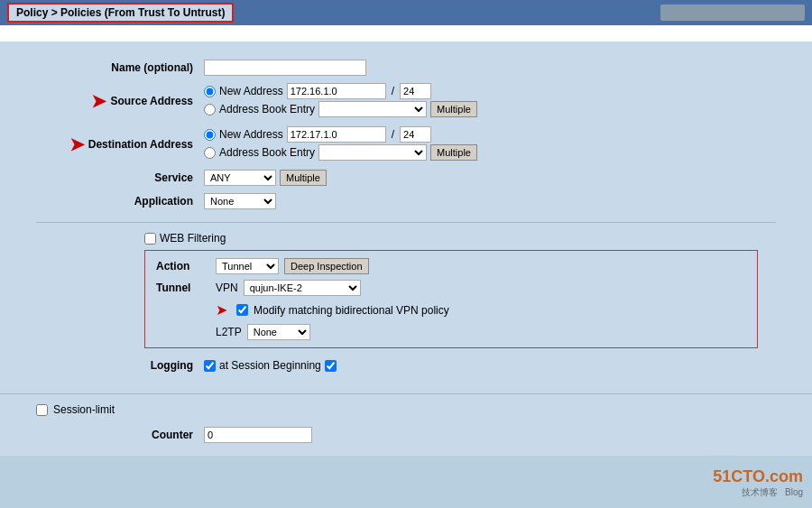  I want to click on dest-arrow-icon: ➤, so click(78, 144).